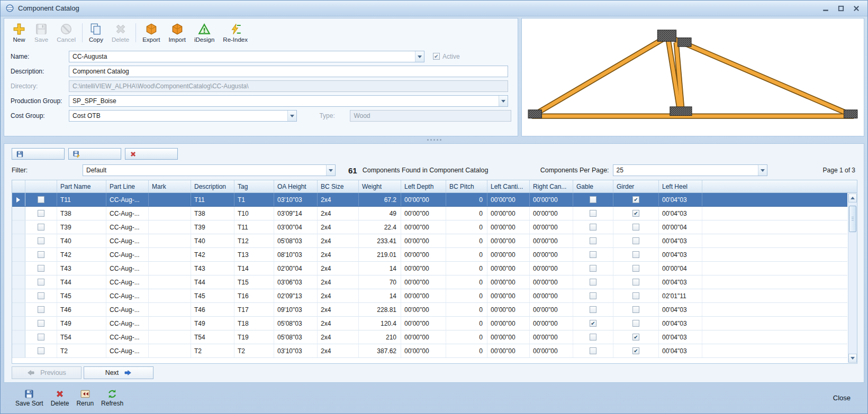  Describe the element at coordinates (430, 214) in the screenshot. I see `table-row: T38CC-Aug-...T38T1003'09"142x44900'00"00…` at that location.